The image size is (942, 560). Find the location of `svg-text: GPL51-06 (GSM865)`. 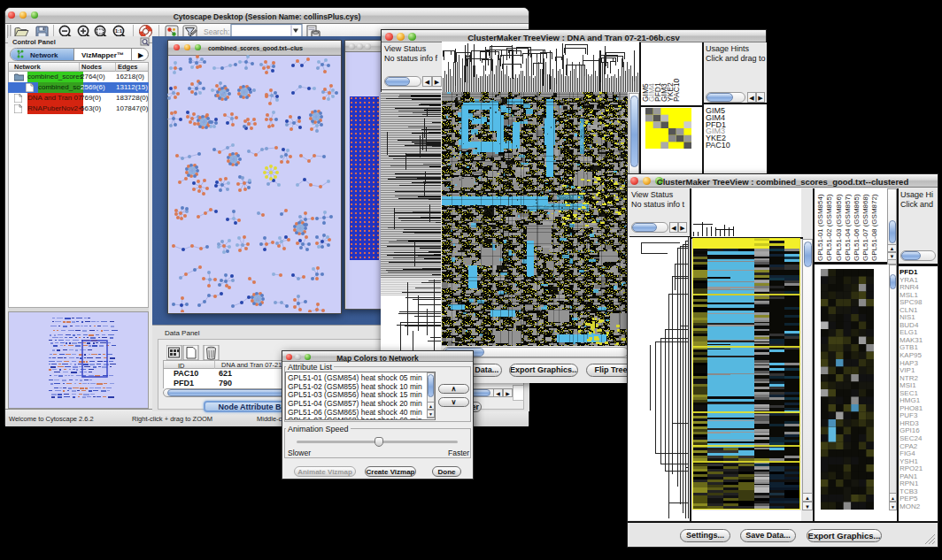

svg-text: GPL51-06 (GSM865) is located at coordinates (857, 227).